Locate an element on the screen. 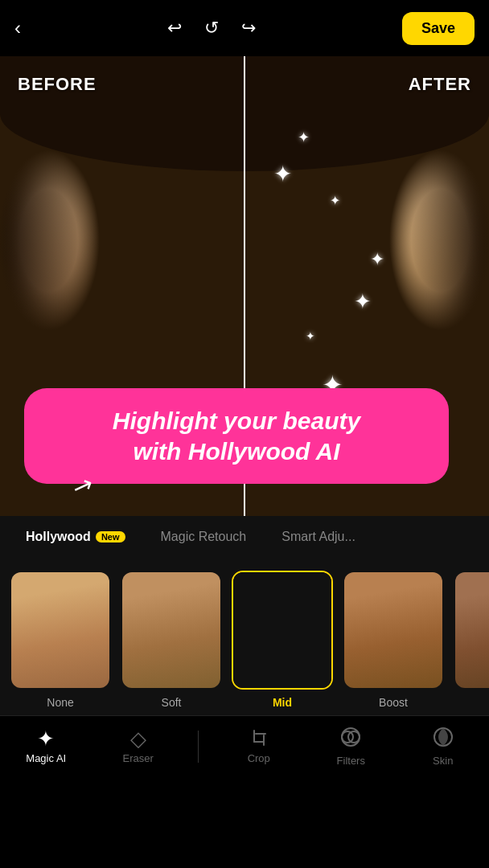 The width and height of the screenshot is (489, 868). toolbar-label-magic-ai: Magic AI is located at coordinates (46, 759).